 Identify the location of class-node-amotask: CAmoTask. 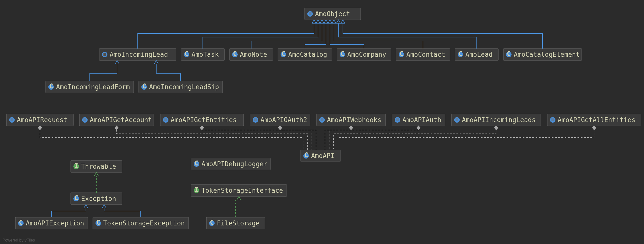
(203, 54).